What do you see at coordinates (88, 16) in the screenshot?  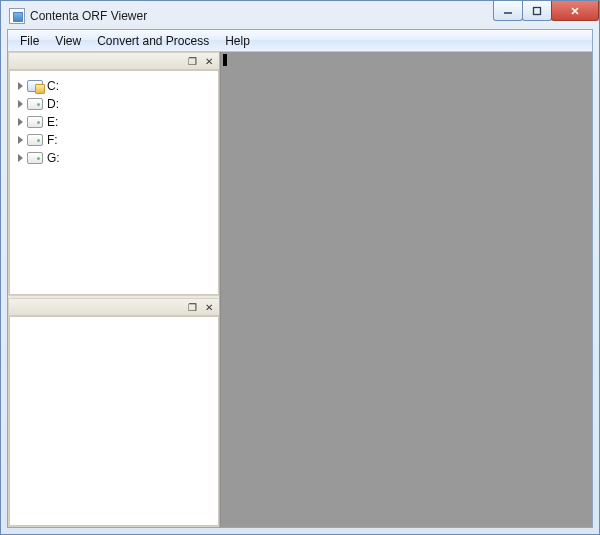 I see `window-title: Contenta ORF Viewer` at bounding box center [88, 16].